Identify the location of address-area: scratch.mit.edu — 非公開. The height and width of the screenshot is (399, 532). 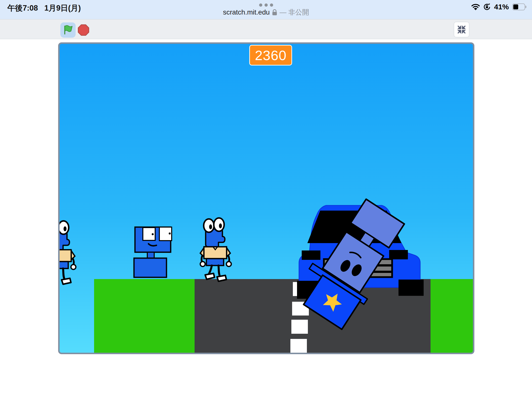
(266, 8).